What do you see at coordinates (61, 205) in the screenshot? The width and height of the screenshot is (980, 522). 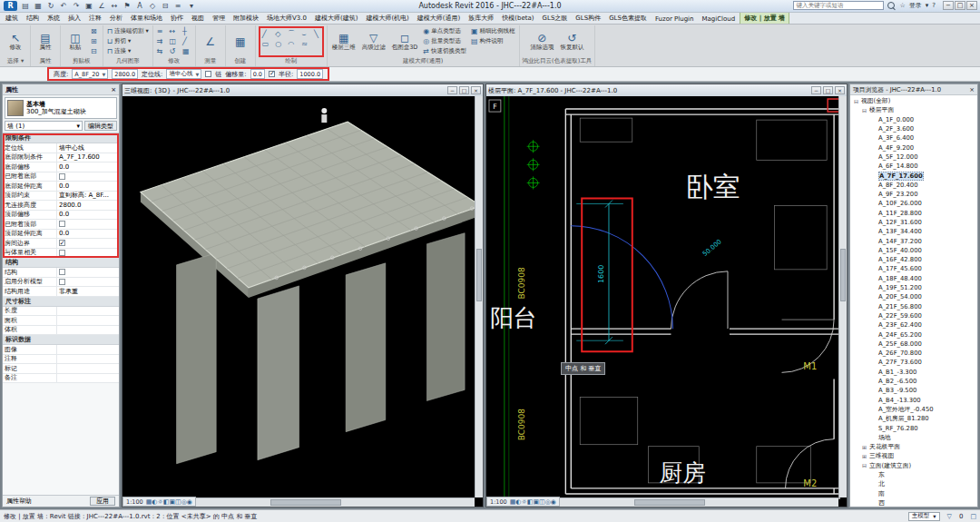 I see `property-row: 无连接高度 2800.0` at bounding box center [61, 205].